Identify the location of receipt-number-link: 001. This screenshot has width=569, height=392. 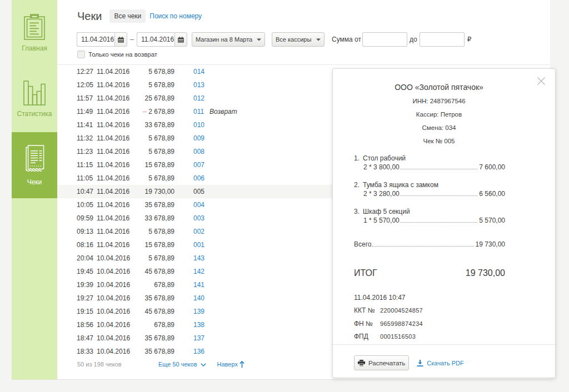
(200, 245).